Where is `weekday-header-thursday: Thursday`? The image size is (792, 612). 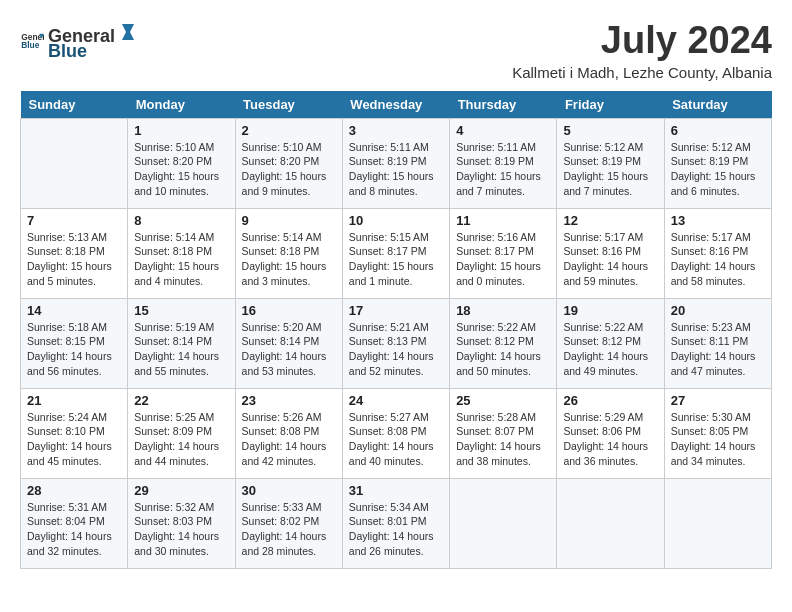
weekday-header-thursday: Thursday is located at coordinates (504, 105).